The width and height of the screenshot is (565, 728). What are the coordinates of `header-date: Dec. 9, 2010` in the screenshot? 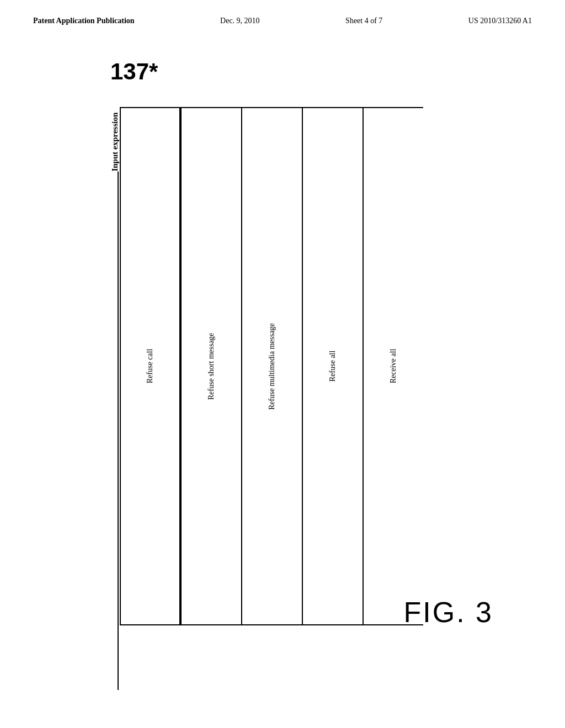 It's located at (240, 21).